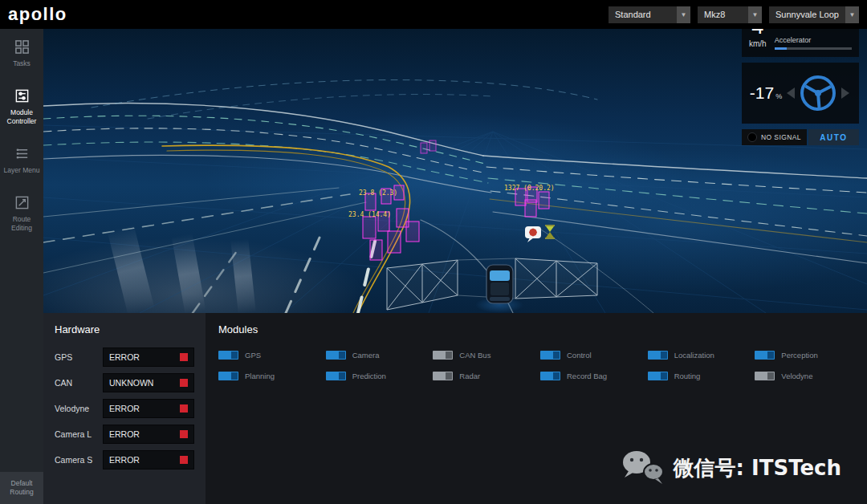 Image resolution: width=867 pixels, height=504 pixels. What do you see at coordinates (369, 376) in the screenshot?
I see `module-label: Prediction` at bounding box center [369, 376].